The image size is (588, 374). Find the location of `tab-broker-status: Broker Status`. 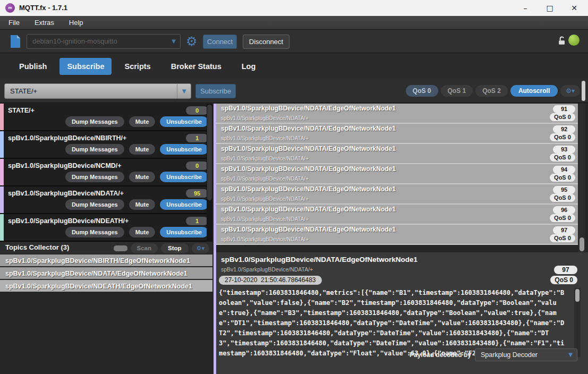

tab-broker-status: Broker Status is located at coordinates (197, 66).